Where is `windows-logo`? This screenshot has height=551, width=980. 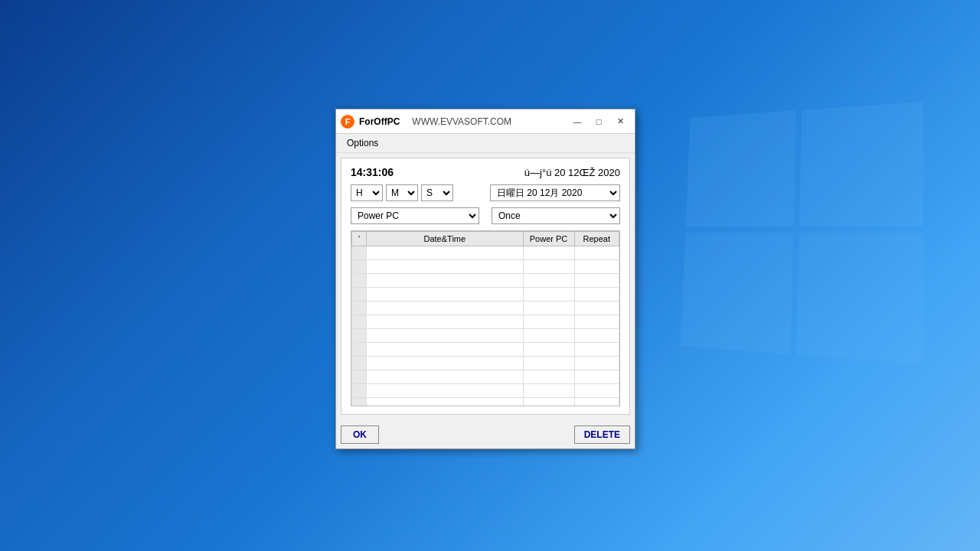
windows-logo is located at coordinates (796, 230).